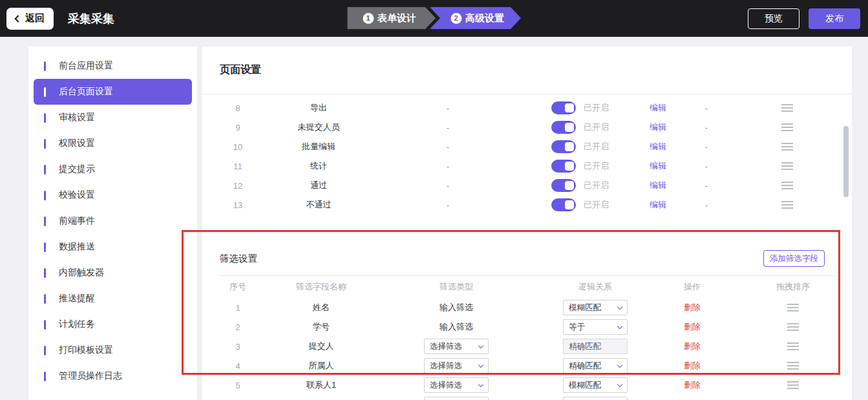  What do you see at coordinates (321, 327) in the screenshot?
I see `filter-field-name: 学号` at bounding box center [321, 327].